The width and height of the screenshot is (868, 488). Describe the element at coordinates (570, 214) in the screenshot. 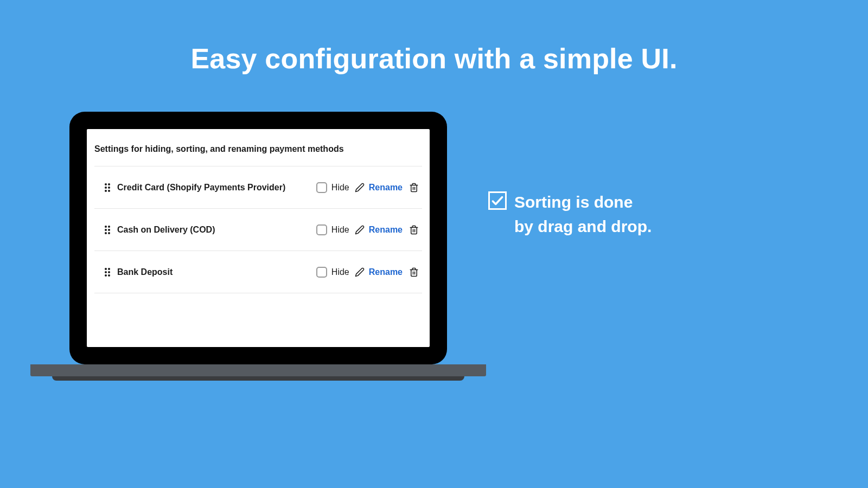

I see `feature-callout: Sorting is done by drag and drop.` at that location.